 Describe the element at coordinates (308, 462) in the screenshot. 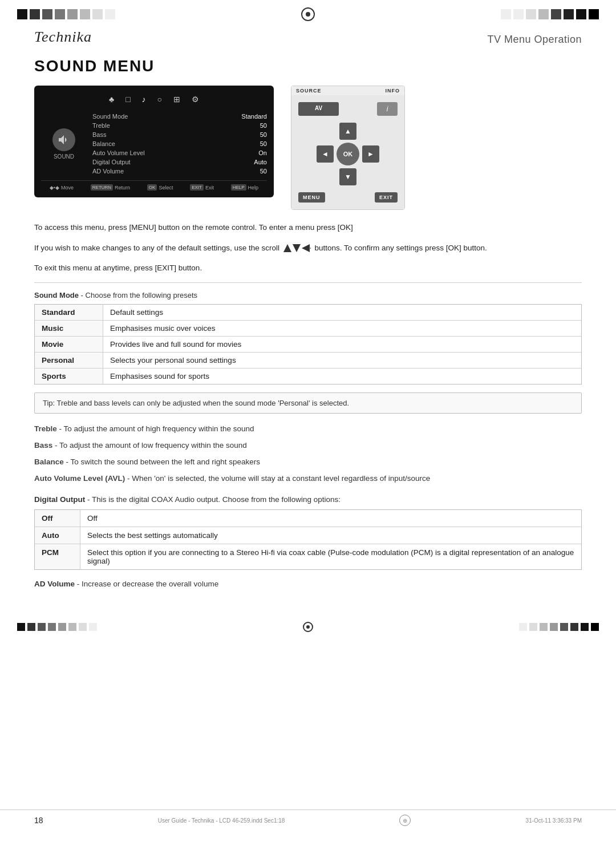

I see `balance-desc: Balance - To switch the sound between th…` at that location.